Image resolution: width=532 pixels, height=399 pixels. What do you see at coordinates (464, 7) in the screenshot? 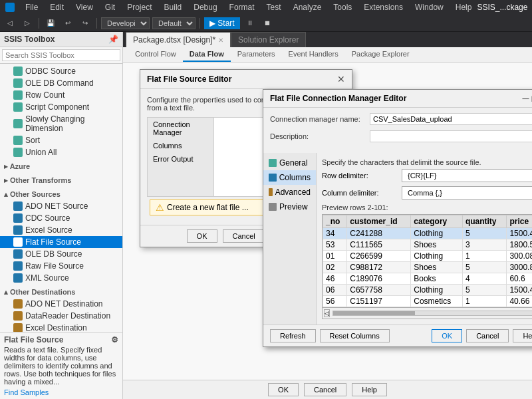
I see `menu-help: Help` at bounding box center [464, 7].